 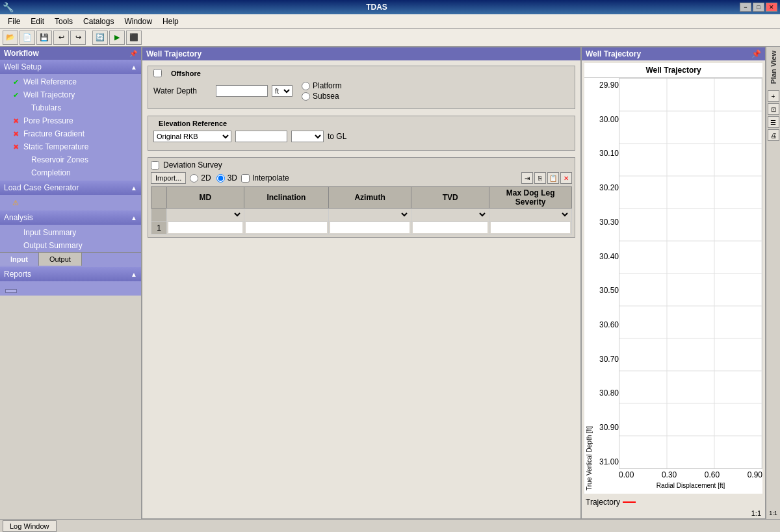 I want to click on interpolate-checkbox, so click(x=246, y=178).